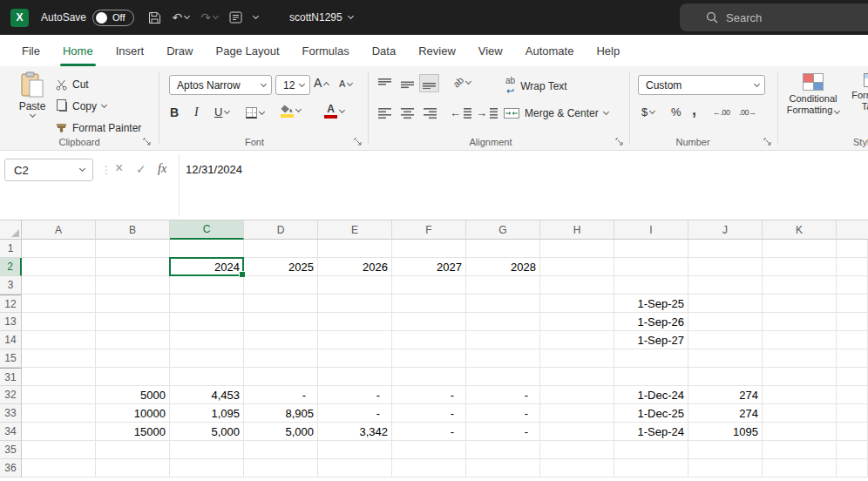 The image size is (868, 481). What do you see at coordinates (577, 267) in the screenshot?
I see `cell-H2` at bounding box center [577, 267].